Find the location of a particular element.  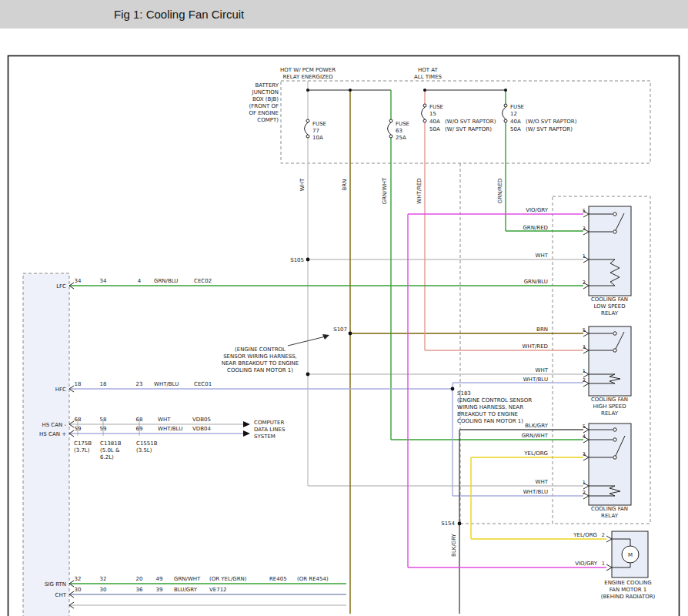

hot-at-all-times-label-2: ALL TIMES is located at coordinates (428, 77).